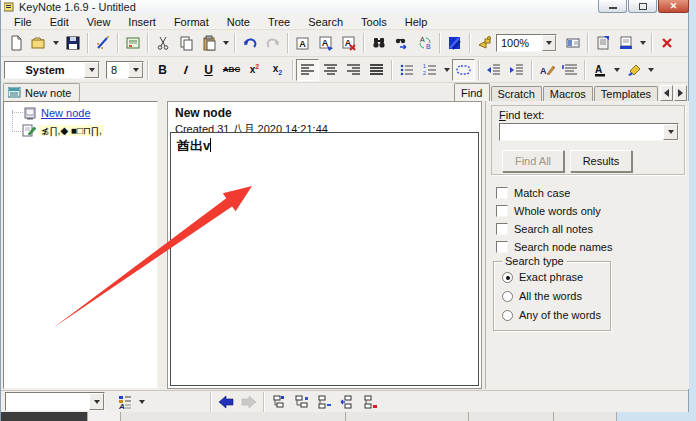 This screenshot has height=421, width=696. Describe the element at coordinates (570, 70) in the screenshot. I see `paragraph-dialog-button` at that location.